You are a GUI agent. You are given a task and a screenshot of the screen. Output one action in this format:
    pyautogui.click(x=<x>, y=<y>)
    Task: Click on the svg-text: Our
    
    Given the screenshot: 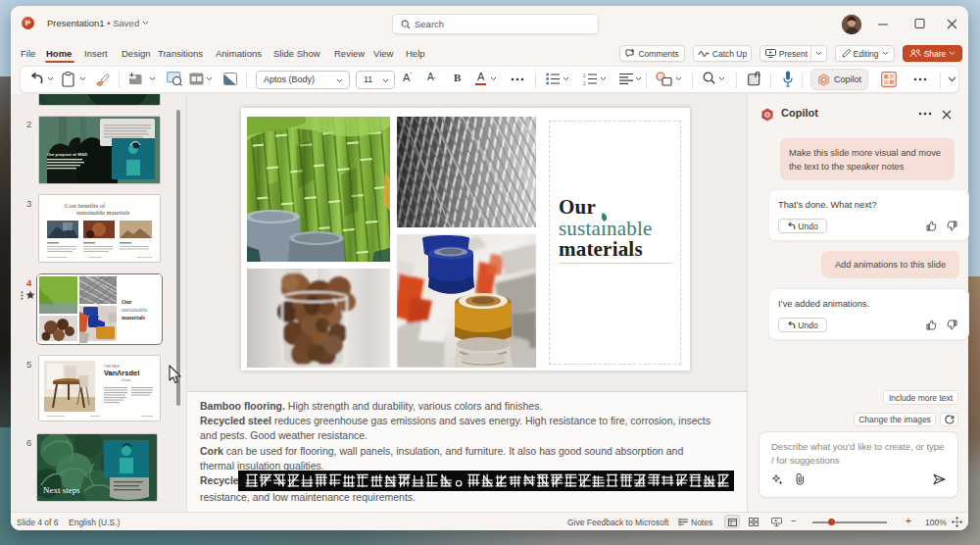 What is the action you would take?
    pyautogui.click(x=127, y=302)
    